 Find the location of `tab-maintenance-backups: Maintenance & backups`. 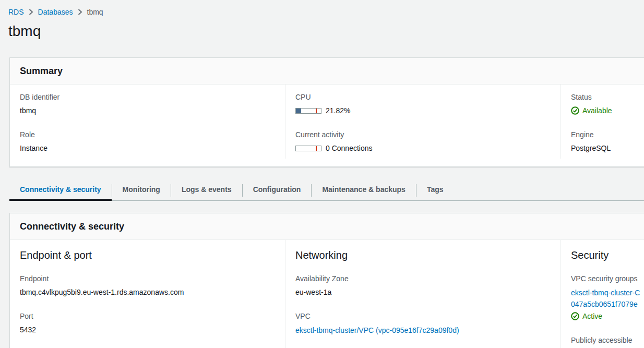

tab-maintenance-backups: Maintenance & backups is located at coordinates (364, 191).